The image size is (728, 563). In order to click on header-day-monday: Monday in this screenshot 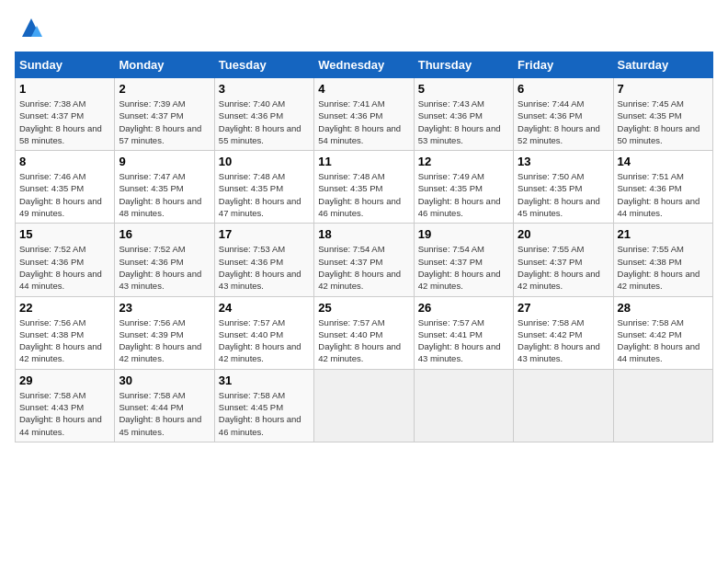, I will do `click(165, 65)`.